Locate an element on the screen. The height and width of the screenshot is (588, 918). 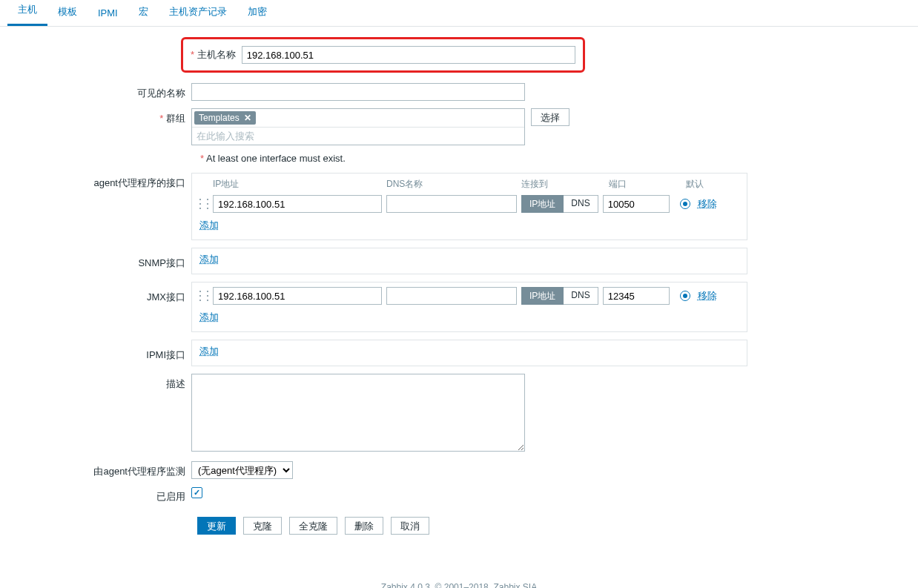
monitored-by-label: 由agent代理程序监测 is located at coordinates (99, 470).